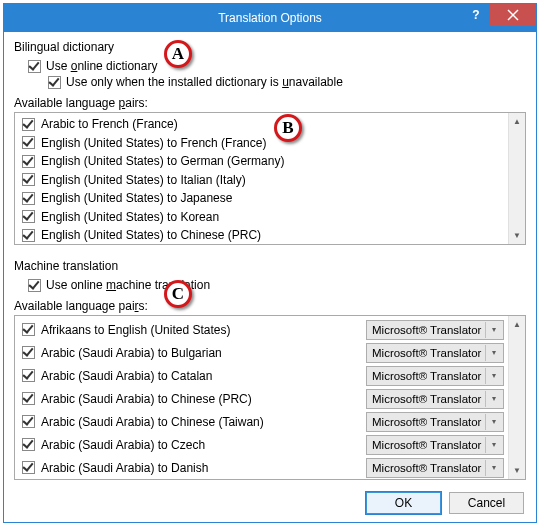 Image resolution: width=540 pixels, height=526 pixels. I want to click on use-only-unavailable-row: Use only when the installed dictionary i…, so click(287, 82).